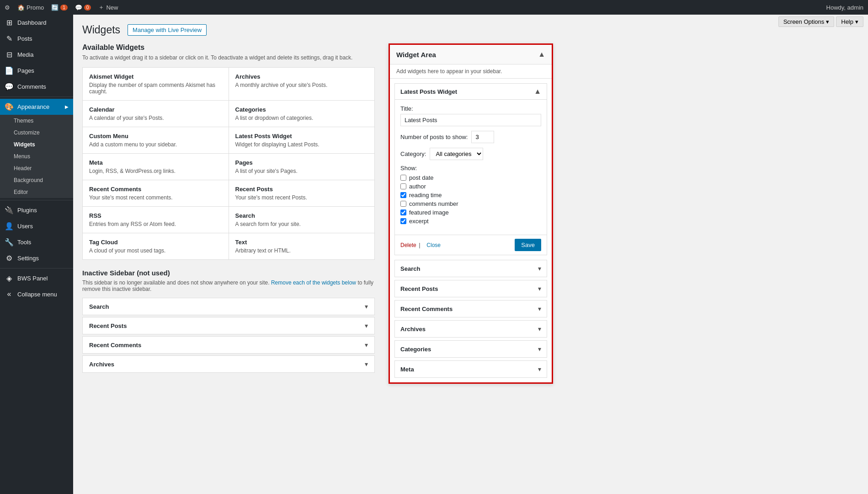 The image size is (868, 494). I want to click on widget-recent-posts: Recent Posts Your site's most recent Pos…, so click(302, 193).